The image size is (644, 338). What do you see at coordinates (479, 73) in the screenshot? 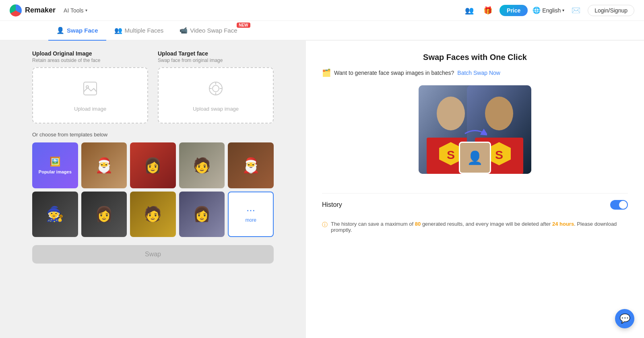
I see `batch-swap-link: Batch Swap Now` at bounding box center [479, 73].